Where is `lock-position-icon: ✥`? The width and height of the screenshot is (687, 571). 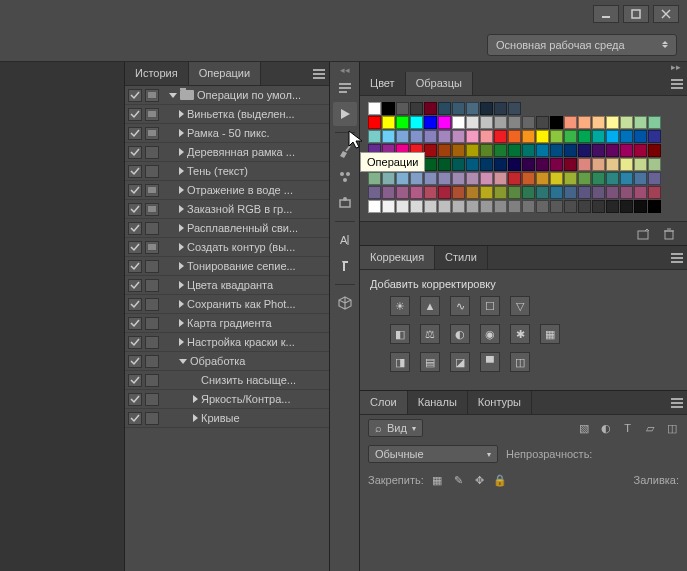
lock-position-icon: ✥ is located at coordinates (480, 480).